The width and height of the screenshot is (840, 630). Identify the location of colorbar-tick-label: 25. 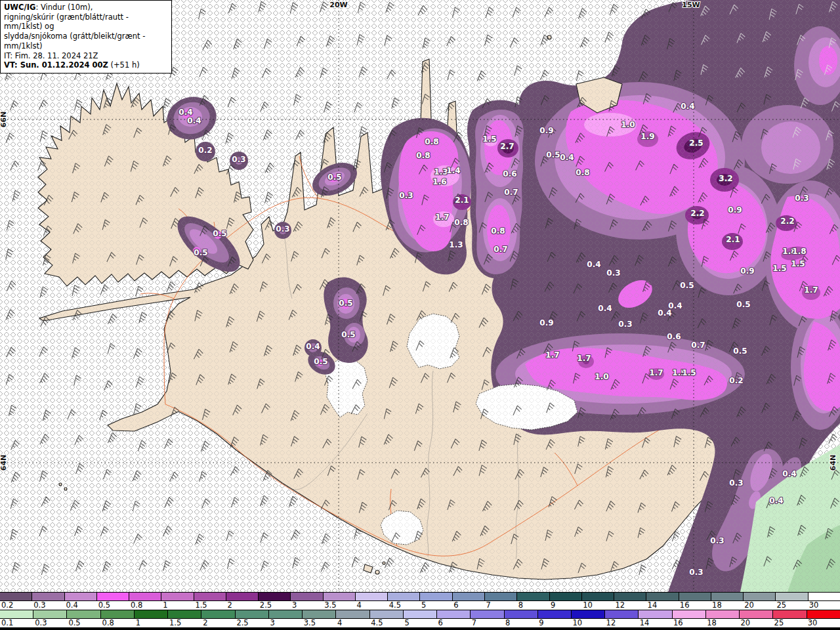
(781, 605).